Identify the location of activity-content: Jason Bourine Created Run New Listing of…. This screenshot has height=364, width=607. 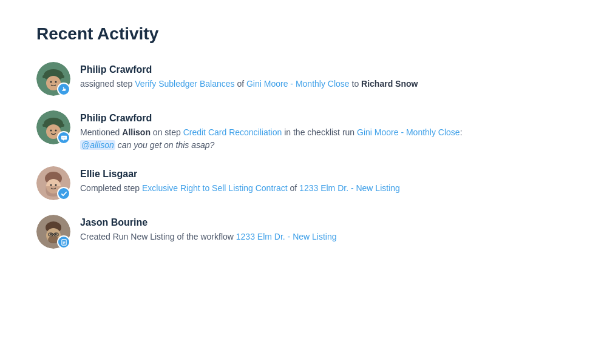
(325, 229).